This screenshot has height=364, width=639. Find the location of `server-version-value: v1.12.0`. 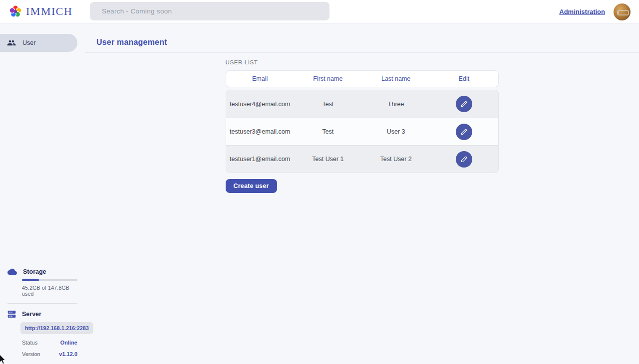

server-version-value: v1.12.0 is located at coordinates (68, 354).